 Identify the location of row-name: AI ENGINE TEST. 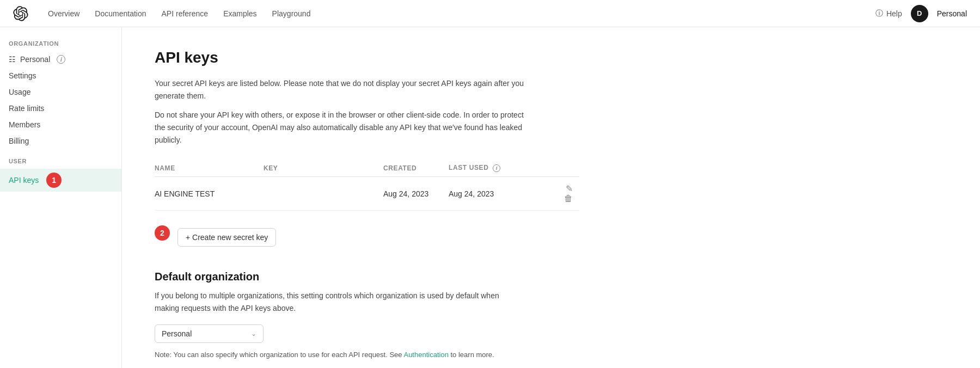
(209, 194).